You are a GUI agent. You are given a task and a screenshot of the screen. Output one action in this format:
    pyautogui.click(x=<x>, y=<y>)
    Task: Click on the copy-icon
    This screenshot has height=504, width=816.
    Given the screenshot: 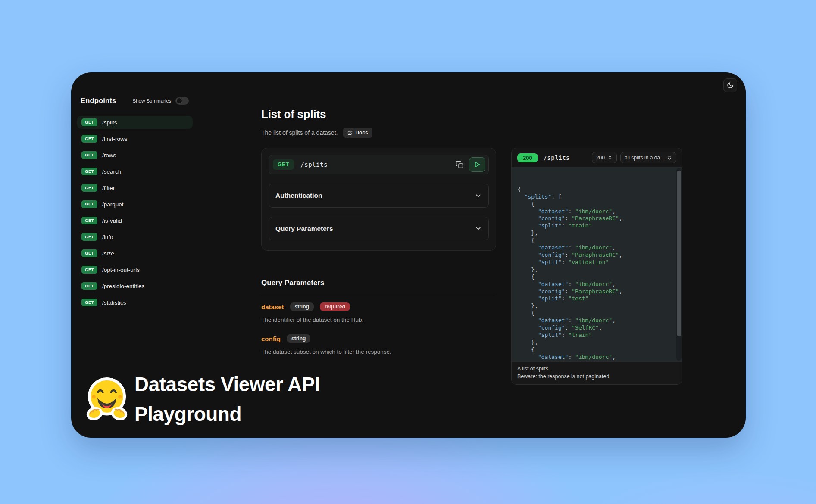 What is the action you would take?
    pyautogui.click(x=460, y=165)
    